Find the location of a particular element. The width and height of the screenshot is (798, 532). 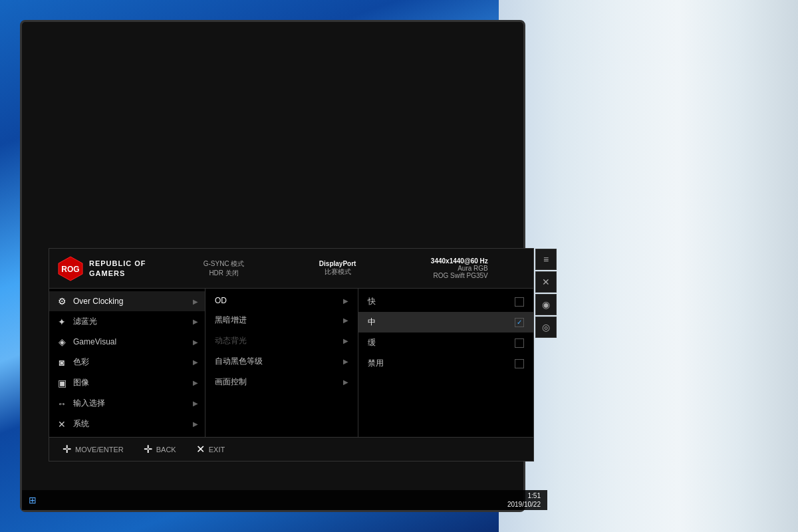

od-label: OD is located at coordinates (279, 301).